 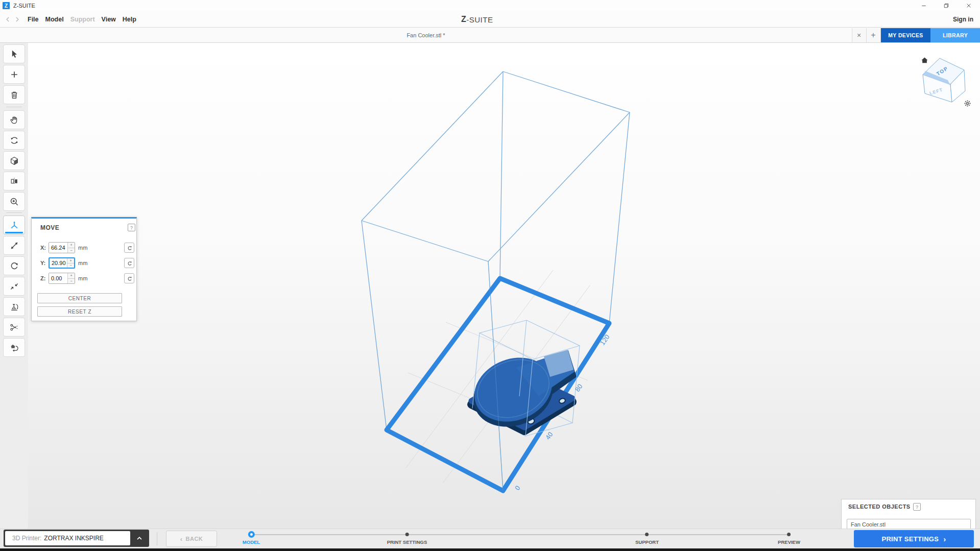 I want to click on minimize-icon, so click(x=924, y=6).